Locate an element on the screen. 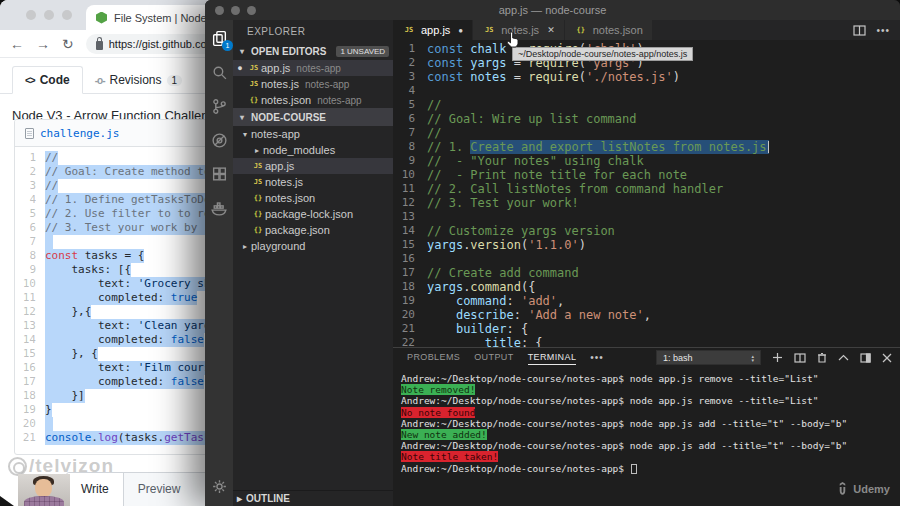 The height and width of the screenshot is (506, 900). terminal-line: Andrew:~/Desktop/node-course/notes-app$ … is located at coordinates (650, 446).